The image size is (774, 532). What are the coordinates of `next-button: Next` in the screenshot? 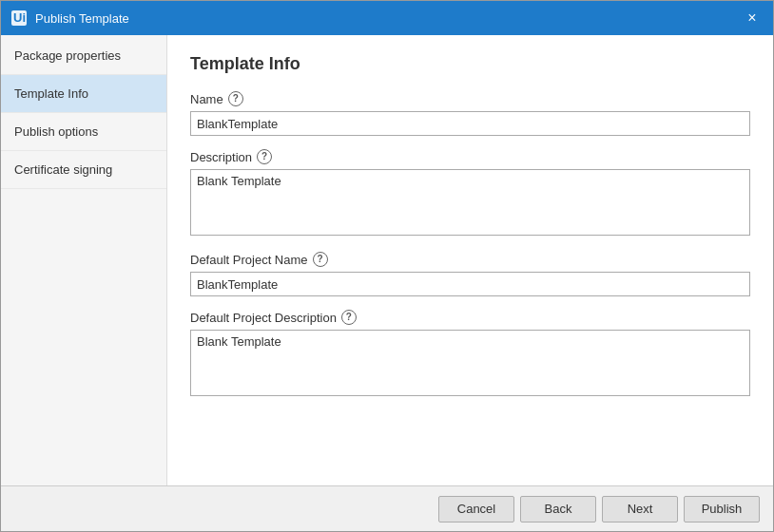 It's located at (640, 509).